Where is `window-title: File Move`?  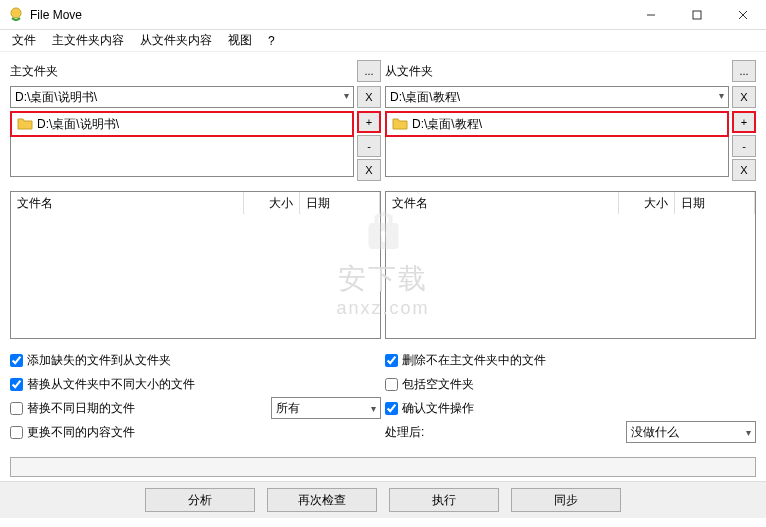
window-title: File Move is located at coordinates (329, 15).